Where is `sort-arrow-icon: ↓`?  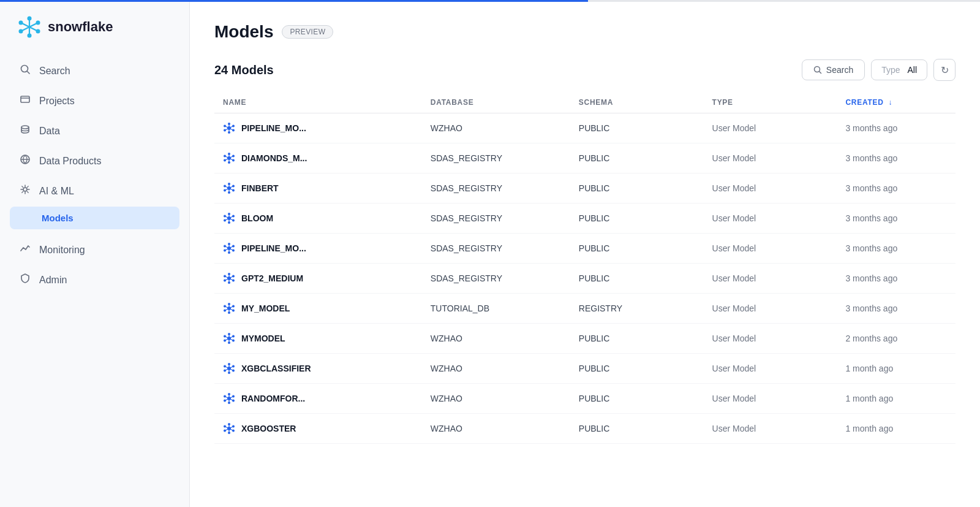 sort-arrow-icon: ↓ is located at coordinates (891, 102).